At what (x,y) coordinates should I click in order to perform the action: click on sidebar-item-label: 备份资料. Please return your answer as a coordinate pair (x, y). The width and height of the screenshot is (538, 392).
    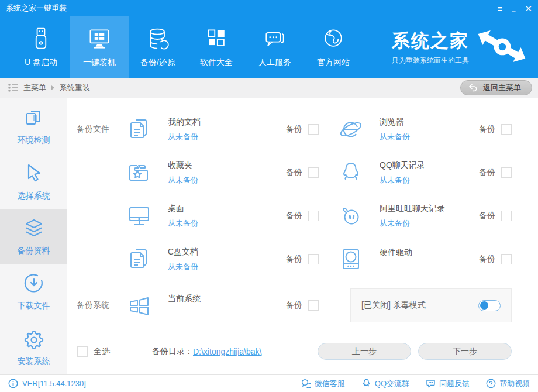
    Looking at the image, I should click on (34, 251).